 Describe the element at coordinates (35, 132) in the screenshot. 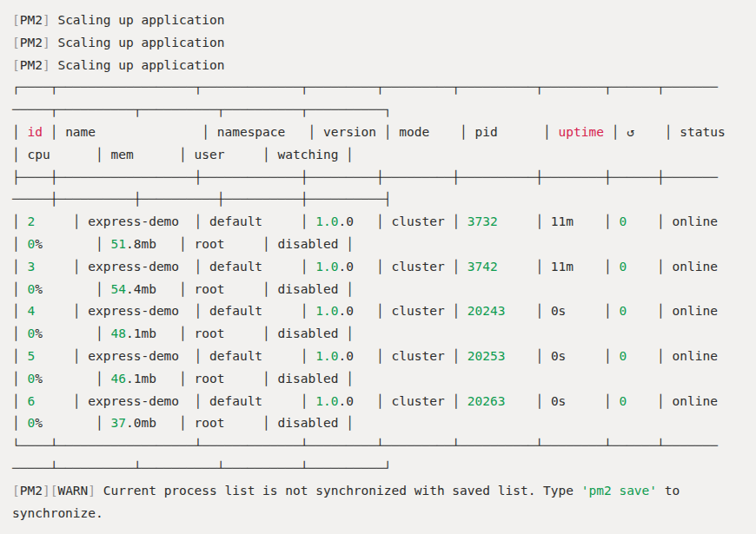

I see `text-segment: id` at that location.